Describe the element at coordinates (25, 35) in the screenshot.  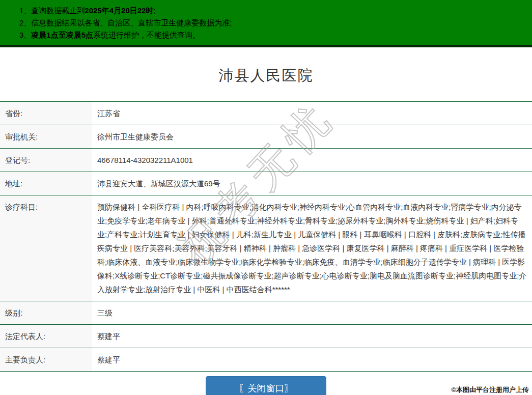
I see `notice-line-3-text: 3、` at that location.